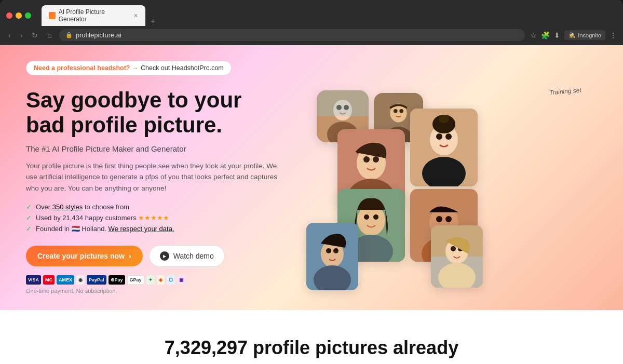 The width and height of the screenshot is (623, 364). What do you see at coordinates (156, 256) in the screenshot?
I see `cta-buttons: Create your pictures now › ▶ Watch demo` at bounding box center [156, 256].